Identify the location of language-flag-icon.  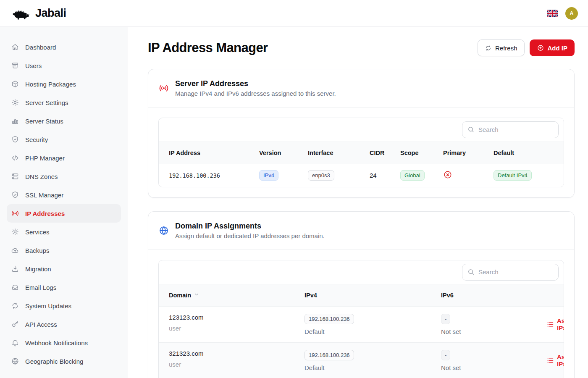
(552, 13).